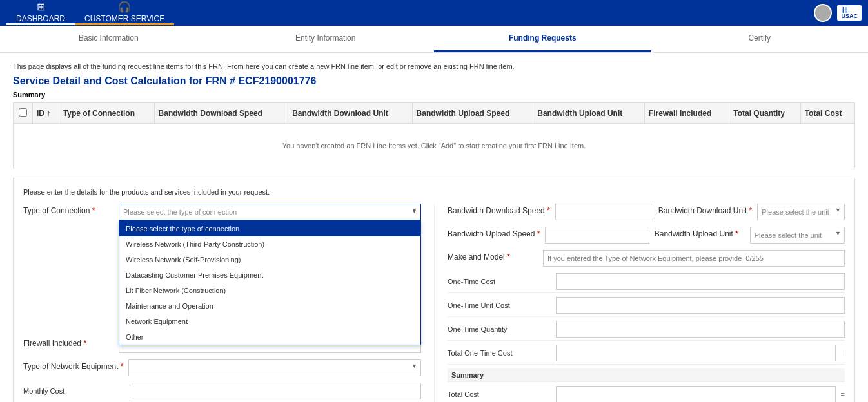 The height and width of the screenshot is (402, 868). What do you see at coordinates (270, 244) in the screenshot?
I see `dropdown-item-wireless-third: Wireless Network (Third-Party Constructi…` at bounding box center [270, 244].